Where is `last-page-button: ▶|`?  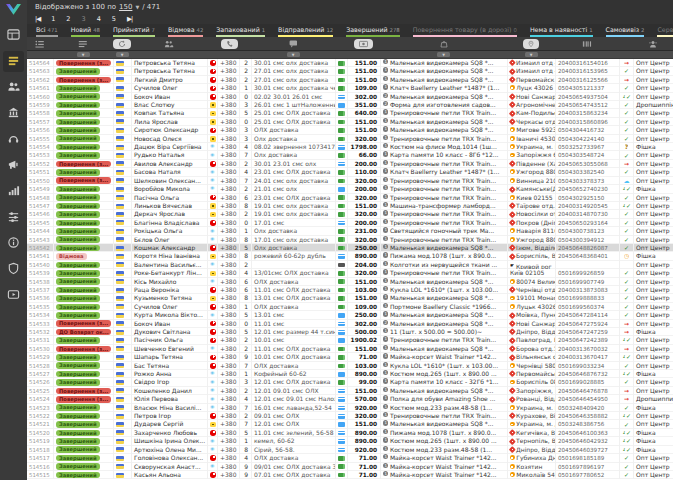 last-page-button: ▶| is located at coordinates (130, 19).